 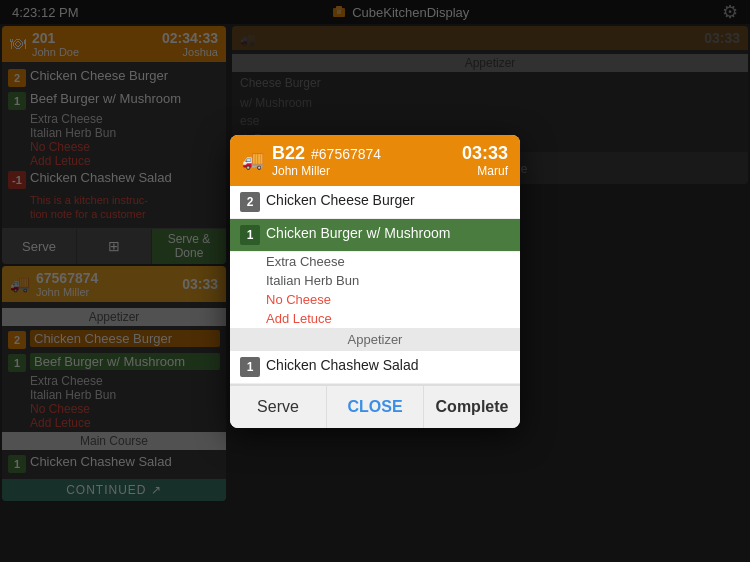 I want to click on modal-timer: 03:33, so click(x=485, y=154).